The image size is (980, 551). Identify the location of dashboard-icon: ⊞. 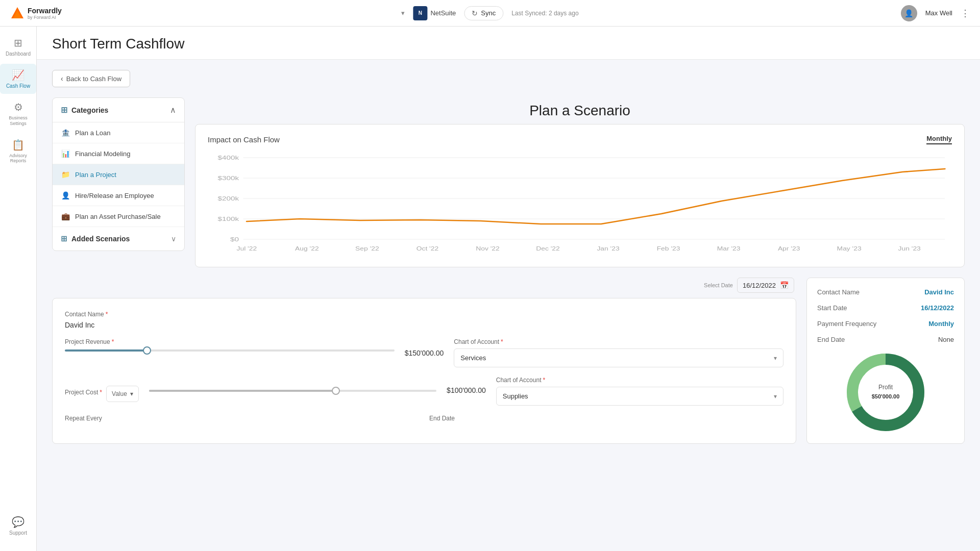
(18, 43).